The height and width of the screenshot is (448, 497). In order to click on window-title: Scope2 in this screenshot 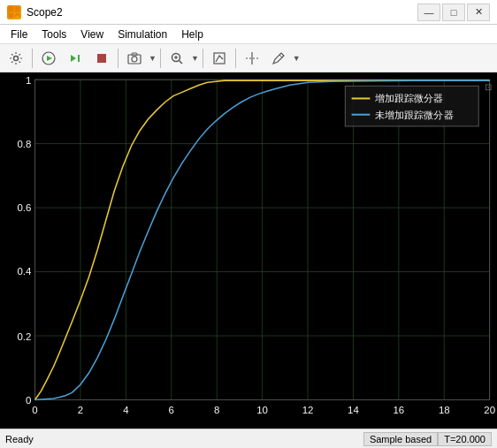, I will do `click(222, 12)`.